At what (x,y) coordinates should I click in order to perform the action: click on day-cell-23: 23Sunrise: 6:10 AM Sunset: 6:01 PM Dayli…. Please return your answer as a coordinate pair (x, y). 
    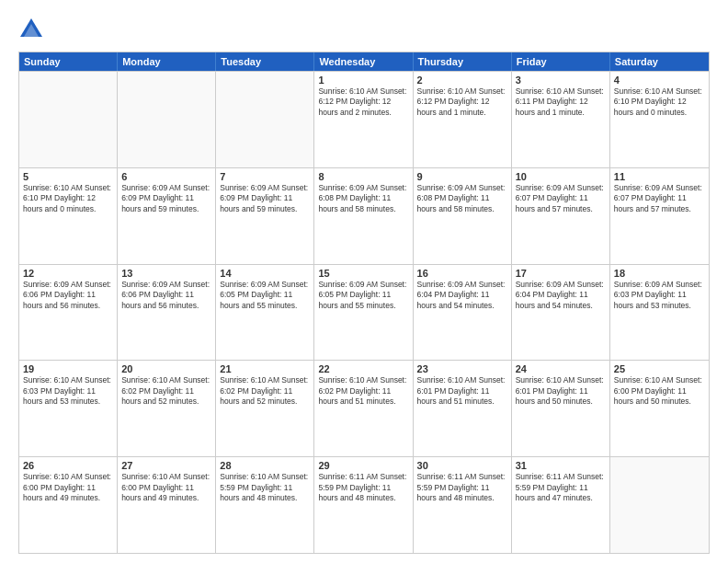
    Looking at the image, I should click on (463, 408).